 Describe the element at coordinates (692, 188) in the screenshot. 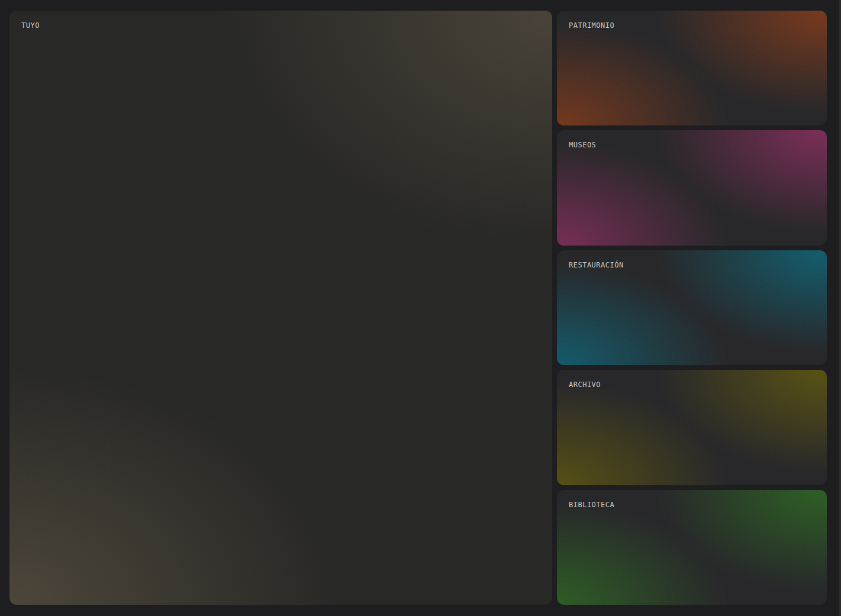

I see `tile-museos: MUSEOS` at that location.